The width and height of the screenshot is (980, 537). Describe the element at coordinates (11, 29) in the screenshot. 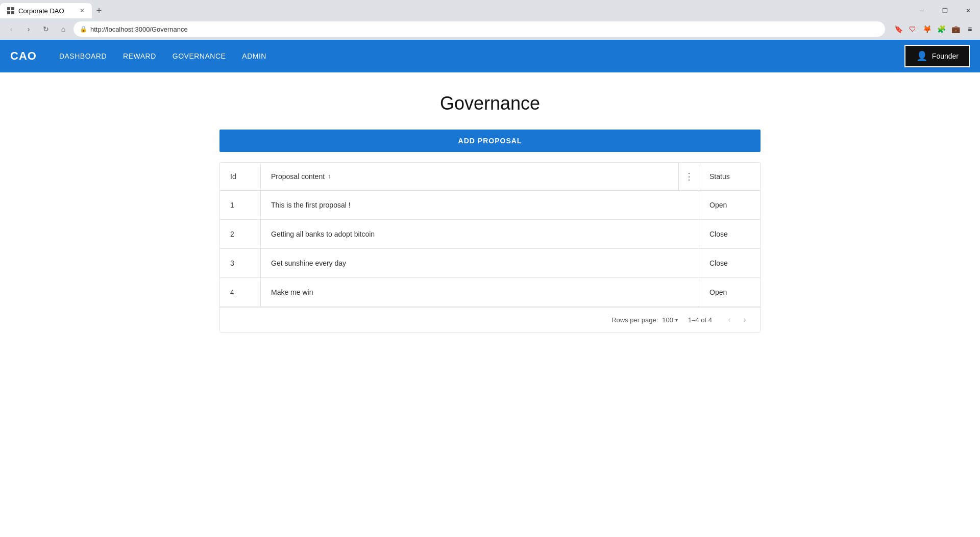

I see `back-button: ‹` at that location.